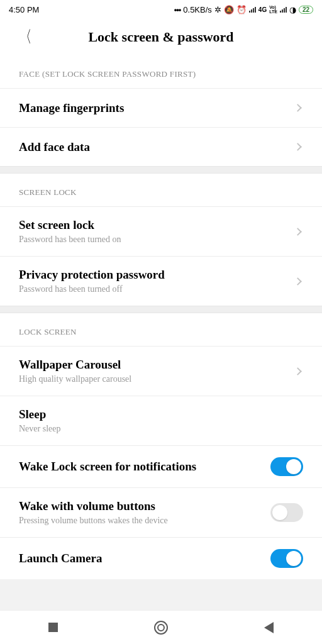 The image size is (322, 644). What do you see at coordinates (145, 521) in the screenshot?
I see `row-subtitle: Pressing volume buttons wakes the device` at bounding box center [145, 521].